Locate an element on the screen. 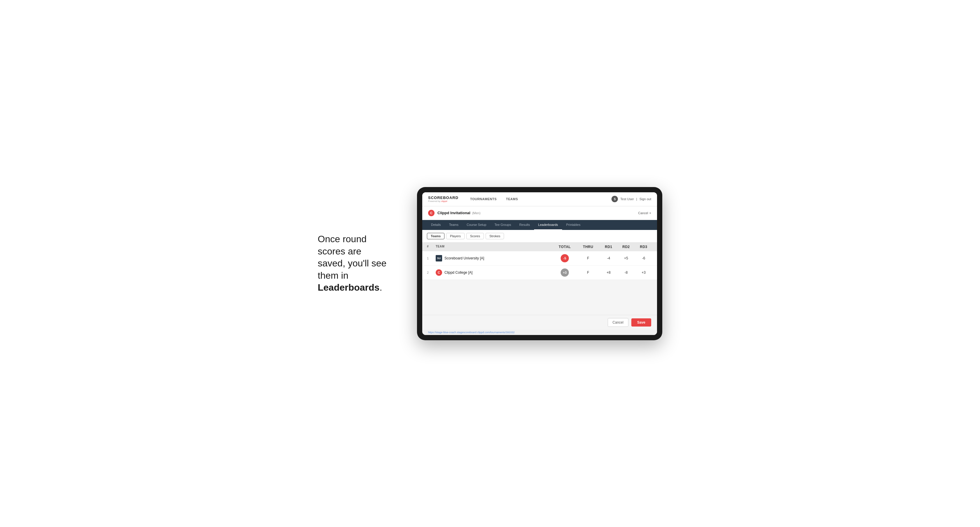 The height and width of the screenshot is (527, 980). leaderboard-table: # TEAM TOTAL THRU RD1 RD2 RD3 1 SU Score… is located at coordinates (539, 261).